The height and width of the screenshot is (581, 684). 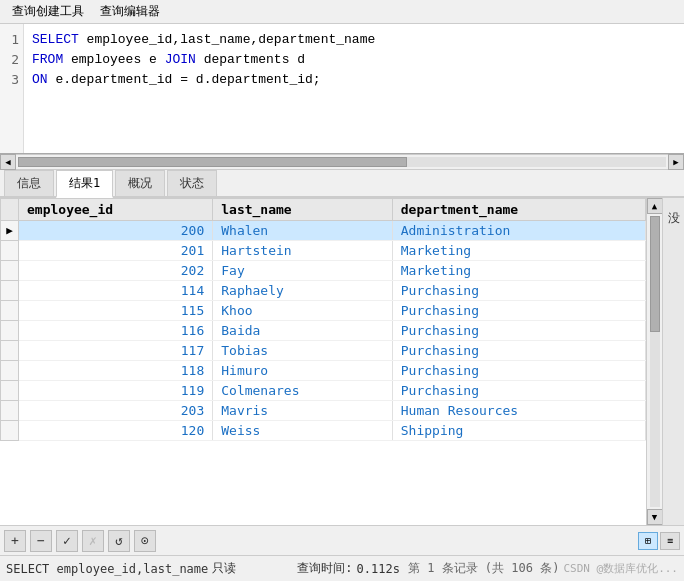 I want to click on row-indicator-header, so click(x=10, y=210).